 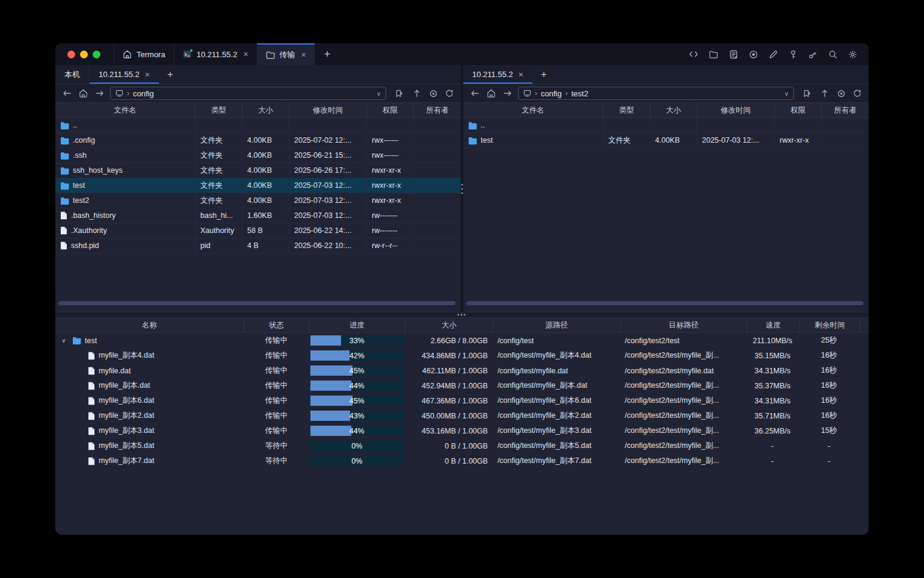 What do you see at coordinates (258, 171) in the screenshot?
I see `file-row: ssh_host_keys 文件夹 4.00KB 2025-06-26 17:.…` at bounding box center [258, 171].